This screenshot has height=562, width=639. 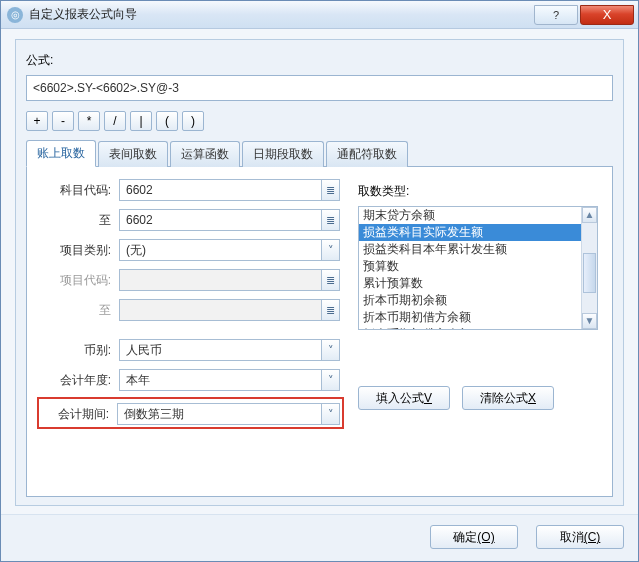 I want to click on item_to-input: ≣, so click(x=230, y=310).